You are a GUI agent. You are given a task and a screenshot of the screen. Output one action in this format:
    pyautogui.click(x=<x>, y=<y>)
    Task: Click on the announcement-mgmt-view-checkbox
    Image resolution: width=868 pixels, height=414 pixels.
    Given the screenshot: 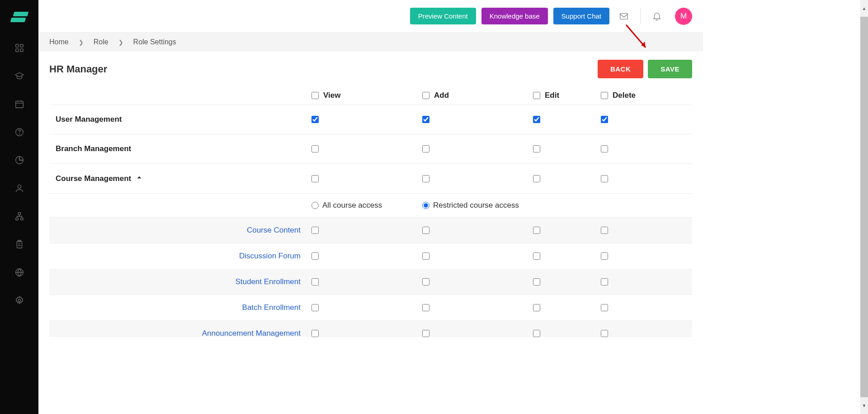 What is the action you would take?
    pyautogui.click(x=315, y=333)
    